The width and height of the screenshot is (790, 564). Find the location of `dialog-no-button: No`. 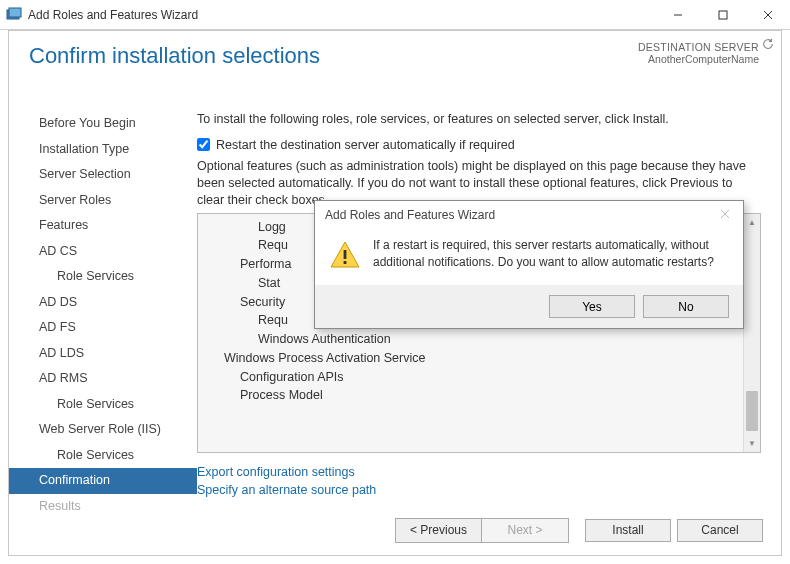

dialog-no-button: No is located at coordinates (686, 306).